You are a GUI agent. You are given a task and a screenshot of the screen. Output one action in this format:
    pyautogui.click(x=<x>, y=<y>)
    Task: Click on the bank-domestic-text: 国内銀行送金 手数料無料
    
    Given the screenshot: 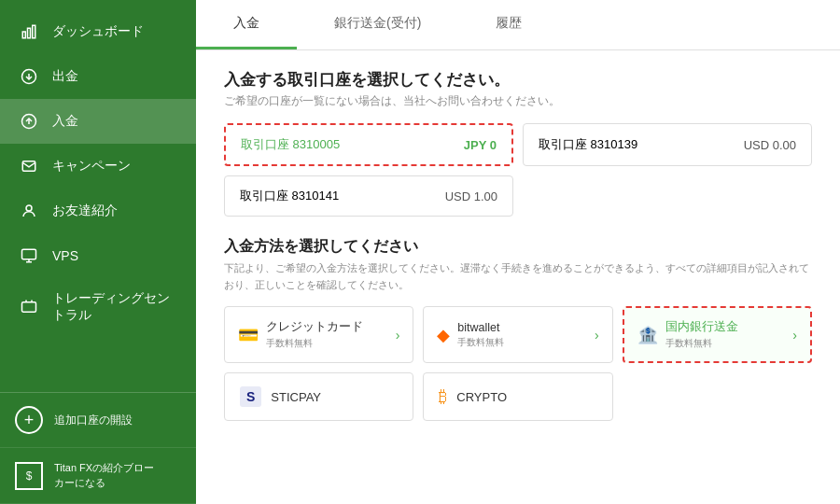 What is the action you would take?
    pyautogui.click(x=702, y=334)
    